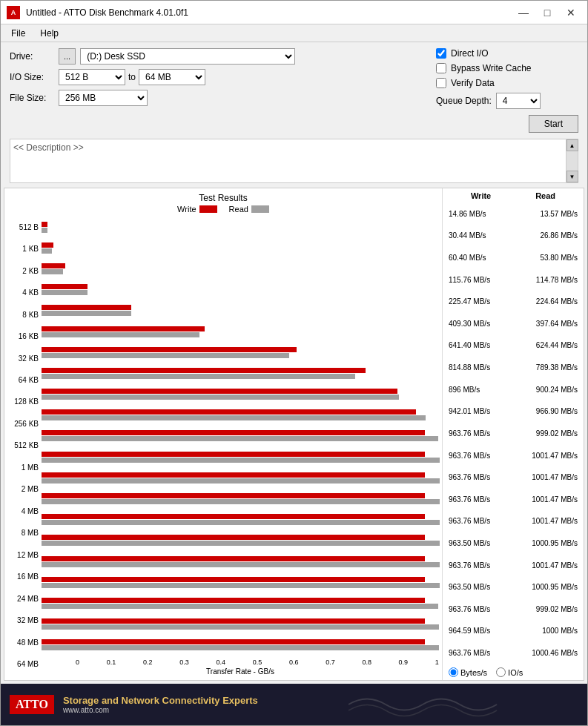  Describe the element at coordinates (49, 33) in the screenshot. I see `menu-help: Help` at that location.